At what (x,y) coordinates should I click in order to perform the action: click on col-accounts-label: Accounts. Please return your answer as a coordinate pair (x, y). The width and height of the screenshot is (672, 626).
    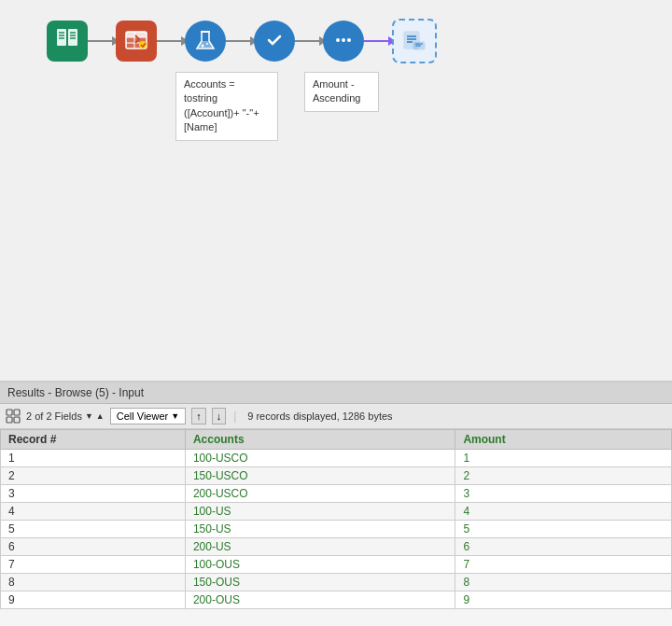
    Looking at the image, I should click on (218, 439).